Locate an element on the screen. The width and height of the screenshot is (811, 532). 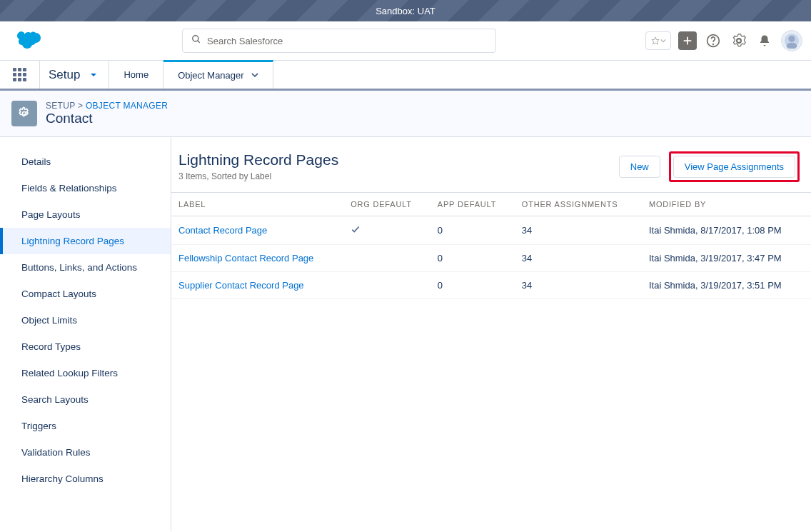
sandbox-banner: Sandbox: UAT is located at coordinates (406, 11).